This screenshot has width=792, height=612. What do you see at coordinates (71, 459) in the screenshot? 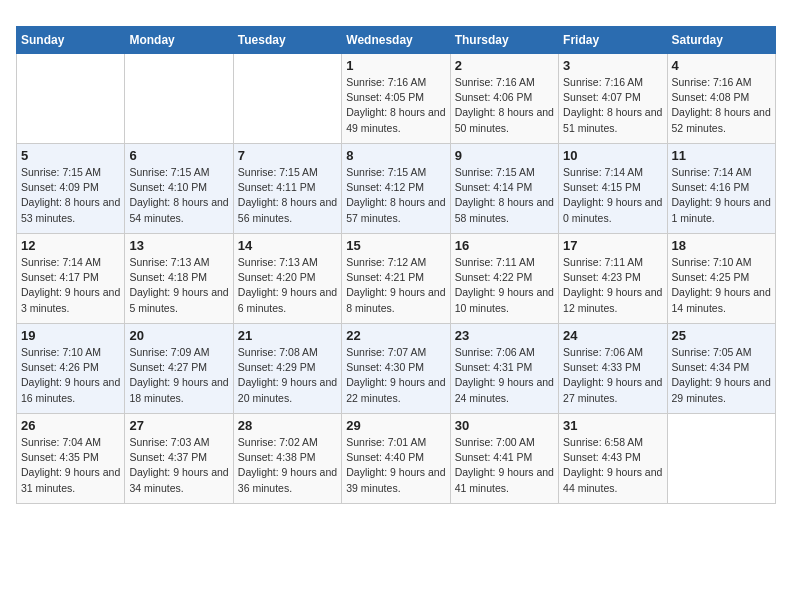
I see `calendar-cell: 26Sunrise: 7:04 AMSunset: 4:35 PMDayligh…` at bounding box center [71, 459].